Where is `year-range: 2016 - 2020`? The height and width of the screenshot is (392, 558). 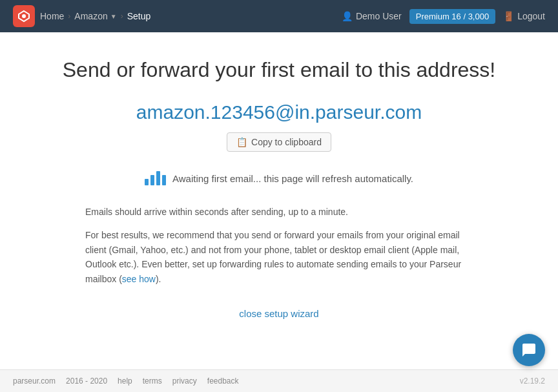
year-range: 2016 - 2020 is located at coordinates (87, 381).